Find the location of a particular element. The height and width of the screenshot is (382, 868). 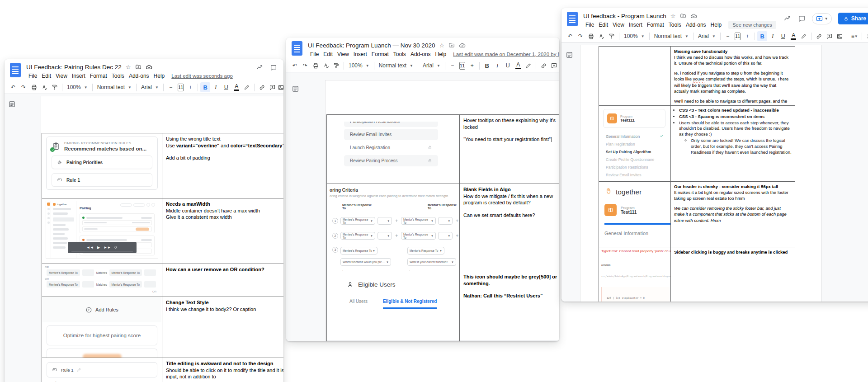

last-edit-link: Last edit was made on December 1, 2020 b… is located at coordinates (506, 54).